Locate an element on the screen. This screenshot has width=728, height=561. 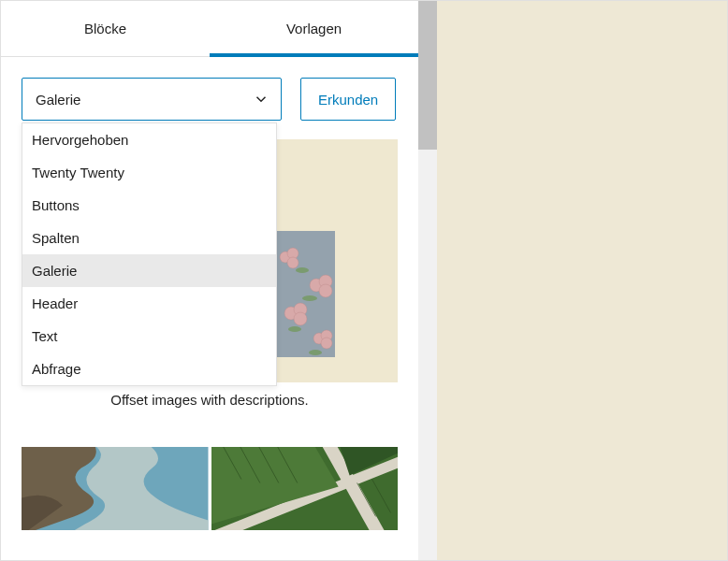
pattern-tile-coast is located at coordinates (115, 488).